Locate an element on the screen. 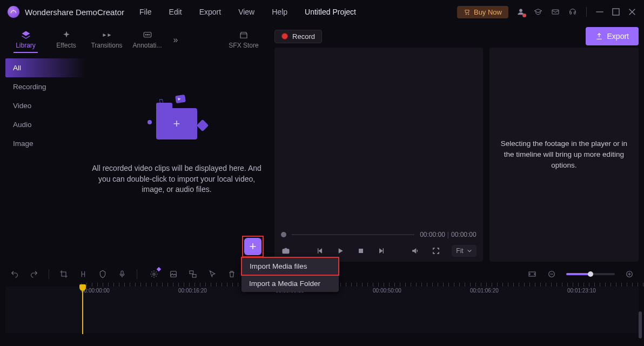 The height and width of the screenshot is (346, 644). project-name: Untitled Project is located at coordinates (331, 12).